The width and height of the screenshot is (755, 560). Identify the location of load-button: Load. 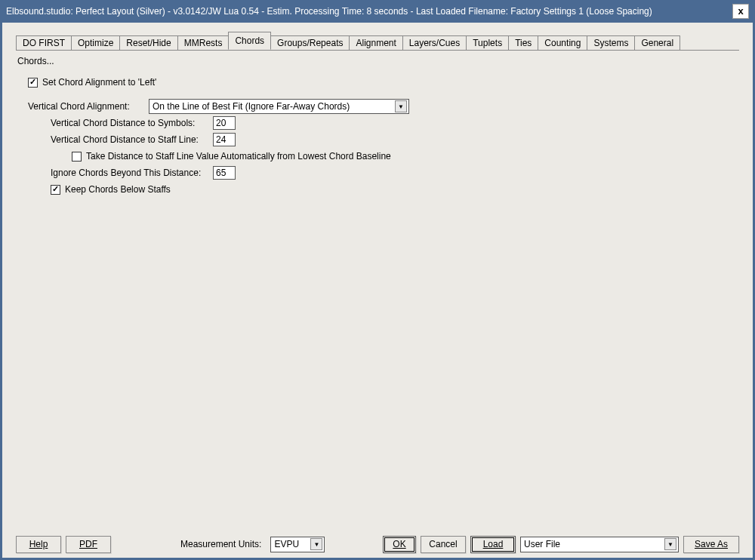
(493, 545).